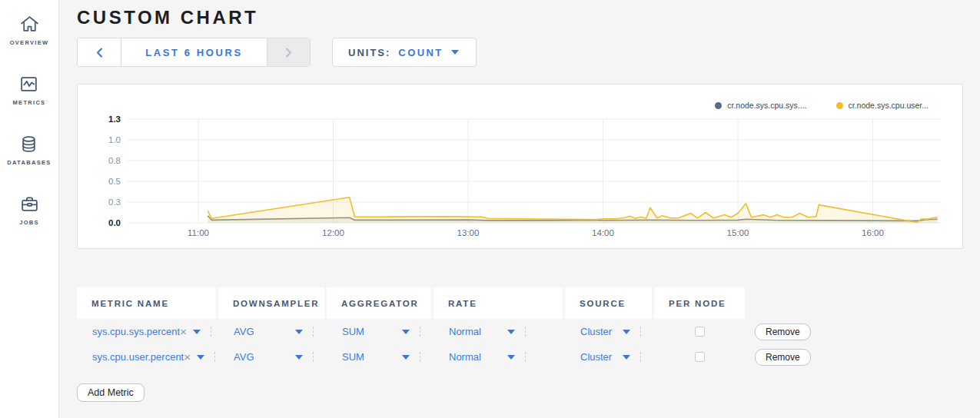 The height and width of the screenshot is (418, 980). What do you see at coordinates (146, 357) in the screenshot?
I see `metric-name-select: sys.cpu.user.percent ×` at bounding box center [146, 357].